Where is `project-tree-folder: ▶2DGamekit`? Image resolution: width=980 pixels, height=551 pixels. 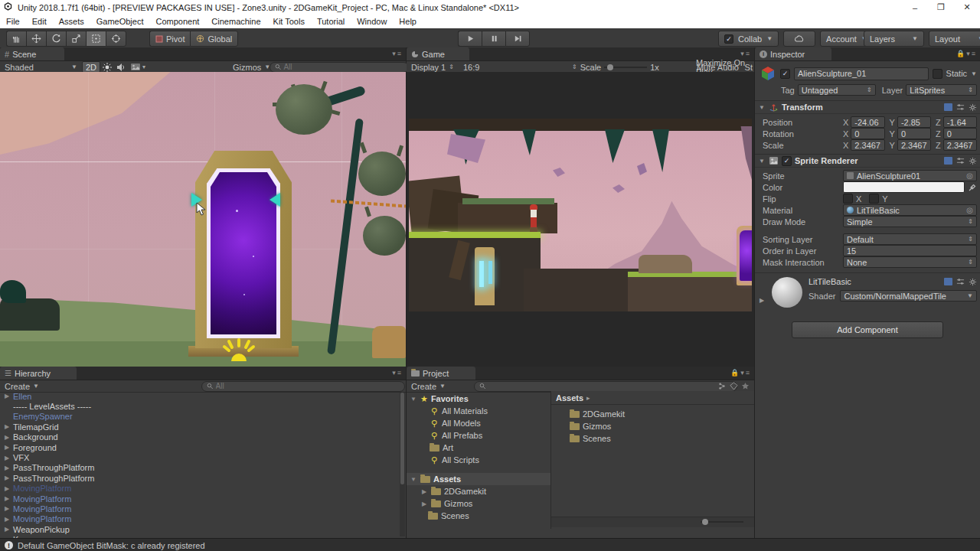
project-tree-folder: ▶2DGamekit is located at coordinates (479, 491).